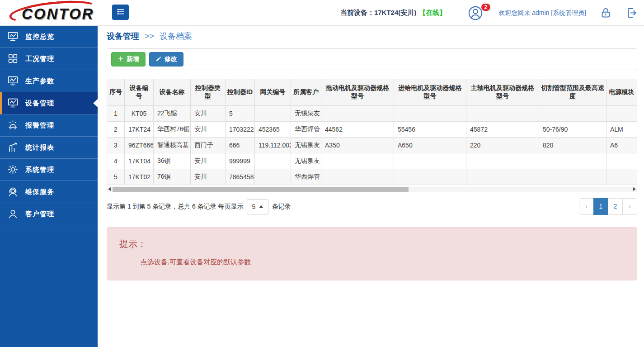 The image size is (644, 347). Describe the element at coordinates (606, 13) in the screenshot. I see `lock-icon` at that location.